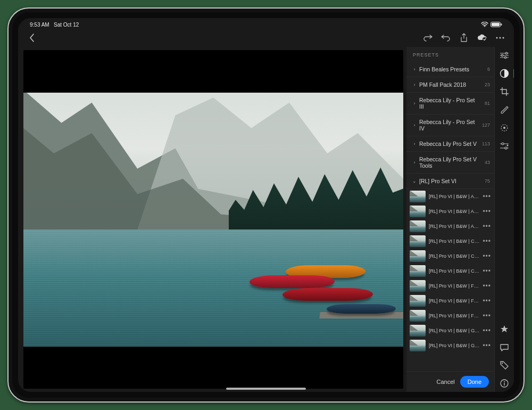  I want to click on tag-icon, so click(504, 365).